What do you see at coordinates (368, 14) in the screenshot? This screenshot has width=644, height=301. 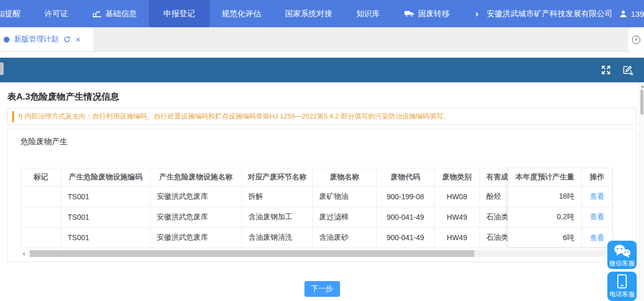 I see `nav-item-knowledge-base: 知识库` at bounding box center [368, 14].